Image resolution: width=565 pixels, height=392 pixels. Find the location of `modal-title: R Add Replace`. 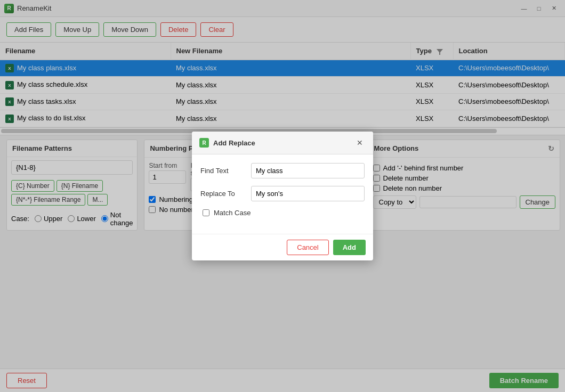

modal-title: R Add Replace is located at coordinates (227, 143).